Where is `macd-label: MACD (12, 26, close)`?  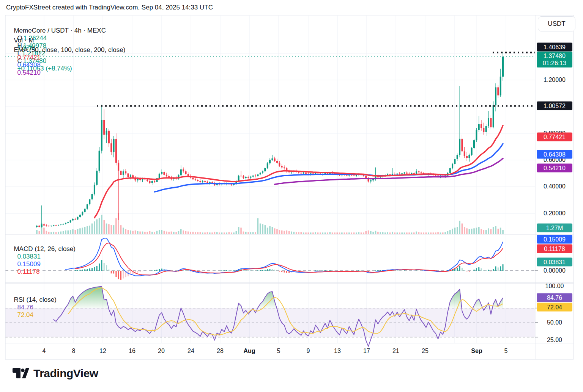
macd-label: MACD (12, 26, close) is located at coordinates (45, 249).